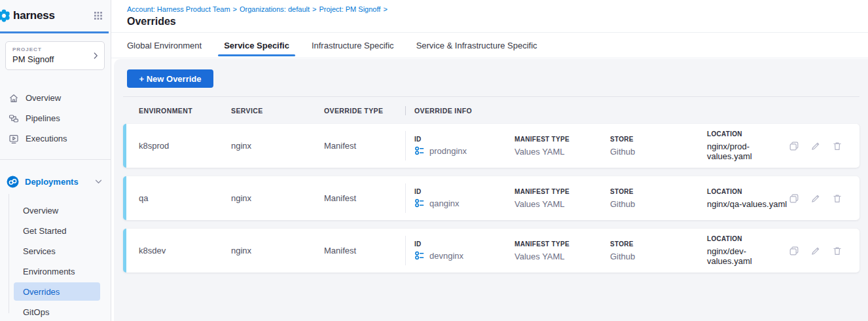 The image size is (868, 321). I want to click on harness-logo-icon, so click(7, 16).